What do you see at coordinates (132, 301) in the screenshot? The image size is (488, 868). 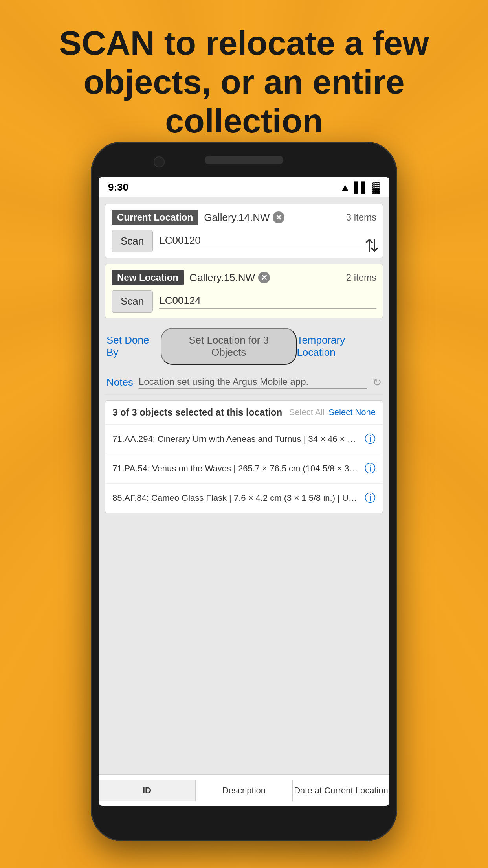 I see `new-scan-button: Scan` at bounding box center [132, 301].